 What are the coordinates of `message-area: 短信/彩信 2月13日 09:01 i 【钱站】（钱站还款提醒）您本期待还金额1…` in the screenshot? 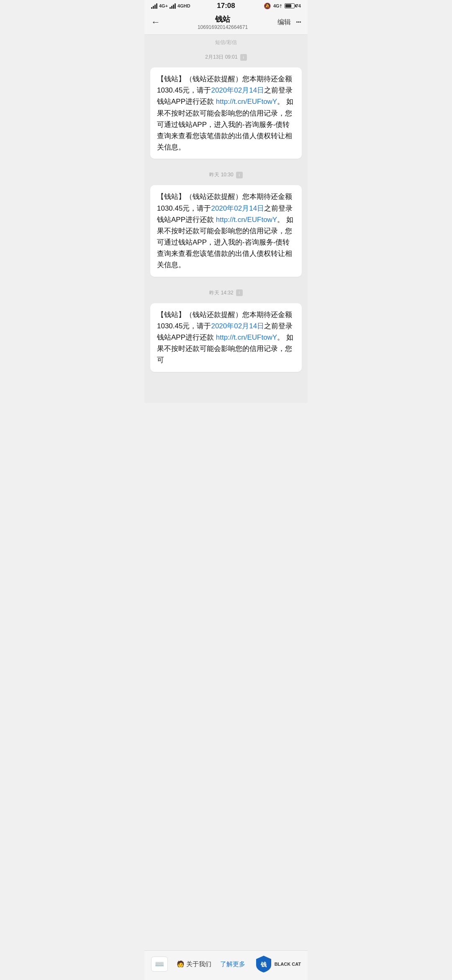 It's located at (226, 219).